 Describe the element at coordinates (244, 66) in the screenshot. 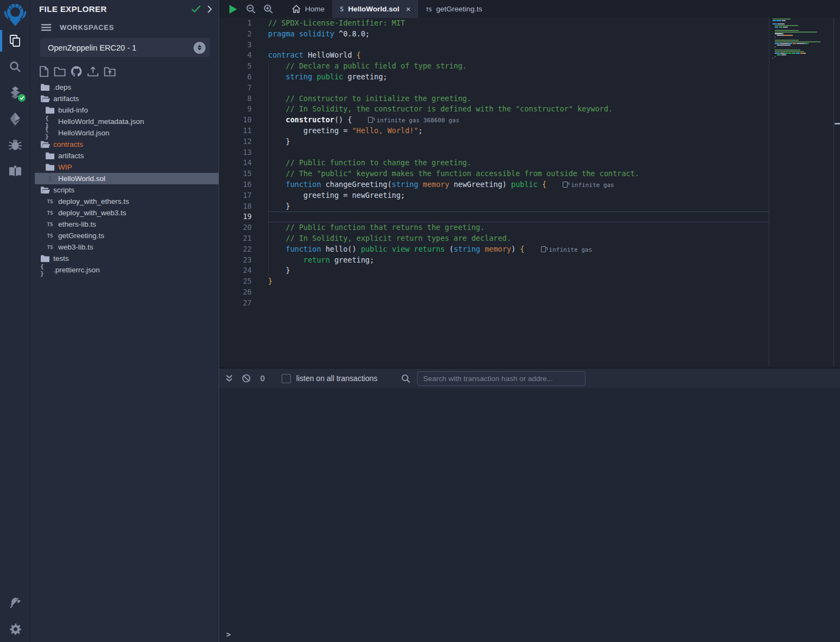

I see `line-number: 5` at that location.